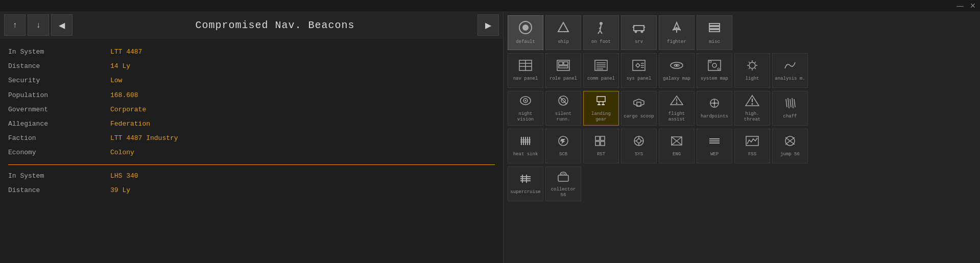 The width and height of the screenshot is (980, 263). I want to click on rst-button: RST, so click(601, 146).